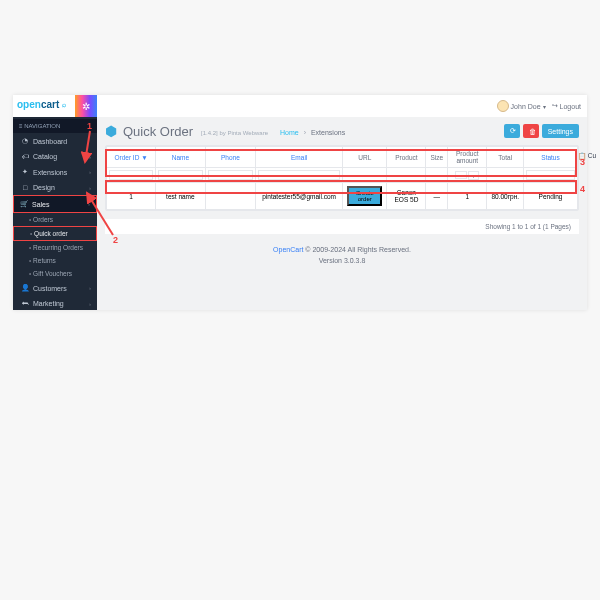 The image size is (600, 600). What do you see at coordinates (503, 106) in the screenshot?
I see `avatar` at bounding box center [503, 106].